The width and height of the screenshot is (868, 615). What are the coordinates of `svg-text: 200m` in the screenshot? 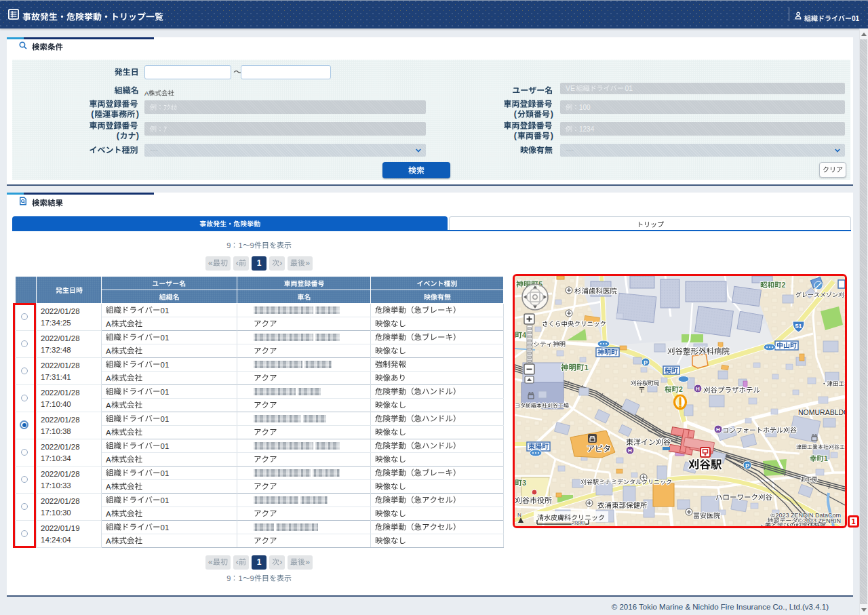 It's located at (578, 522).